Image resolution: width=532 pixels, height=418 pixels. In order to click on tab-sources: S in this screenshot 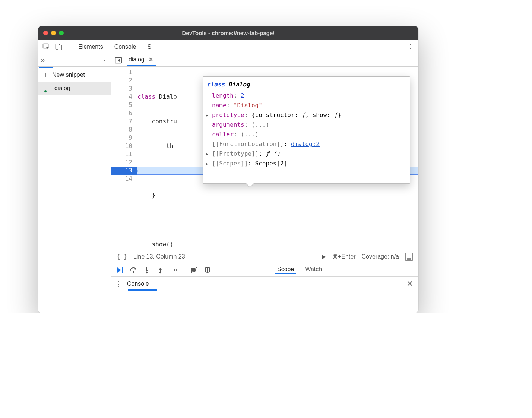, I will do `click(149, 47)`.